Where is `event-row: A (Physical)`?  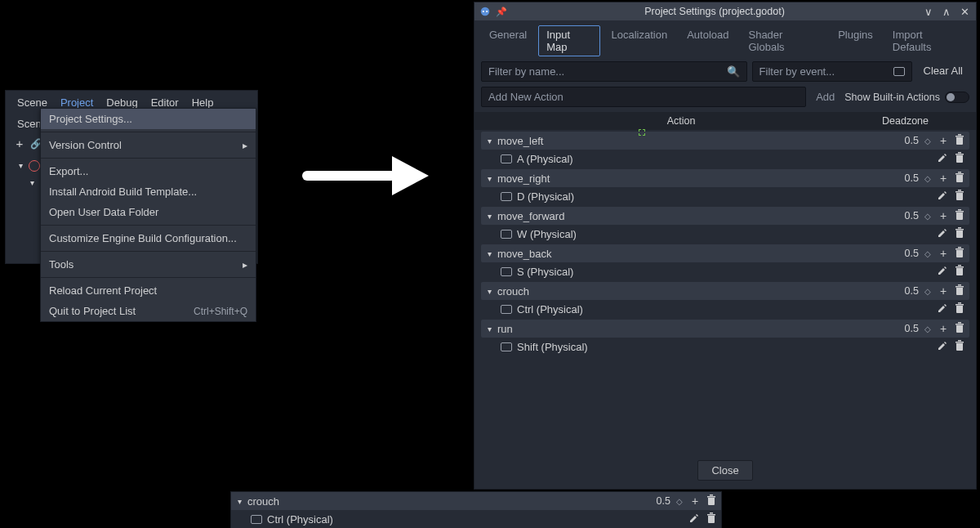 event-row: A (Physical) is located at coordinates (725, 159).